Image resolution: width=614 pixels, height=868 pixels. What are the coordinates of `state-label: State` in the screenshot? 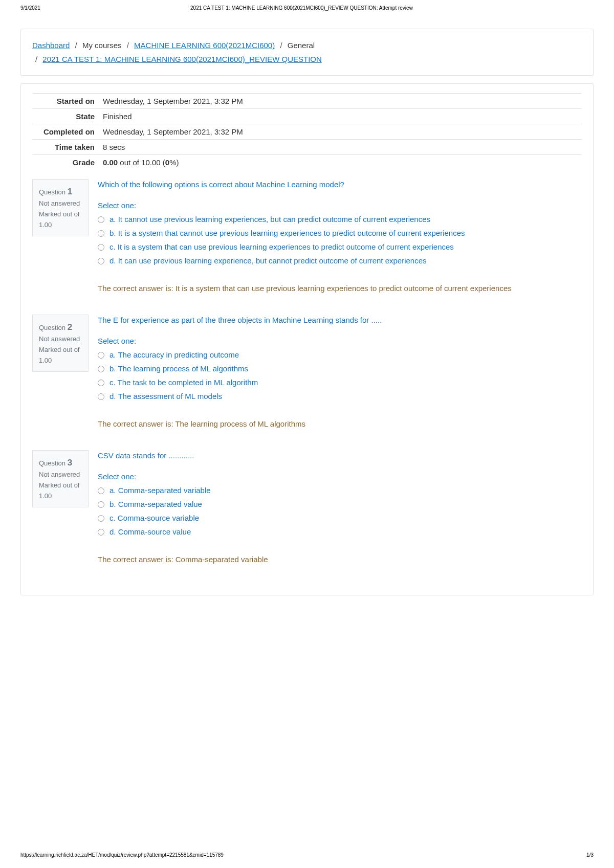 It's located at (65, 117).